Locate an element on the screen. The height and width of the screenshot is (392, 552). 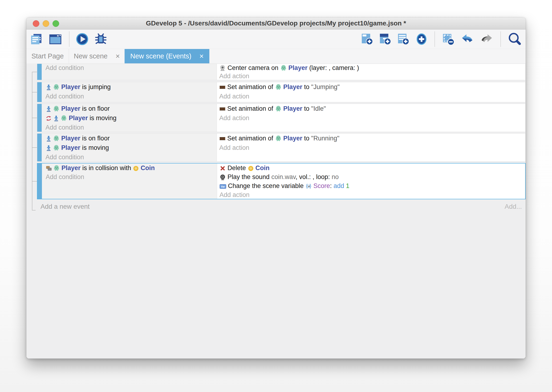
actions-column: Set animation of Player to "Idle" Add ac… is located at coordinates (371, 118).